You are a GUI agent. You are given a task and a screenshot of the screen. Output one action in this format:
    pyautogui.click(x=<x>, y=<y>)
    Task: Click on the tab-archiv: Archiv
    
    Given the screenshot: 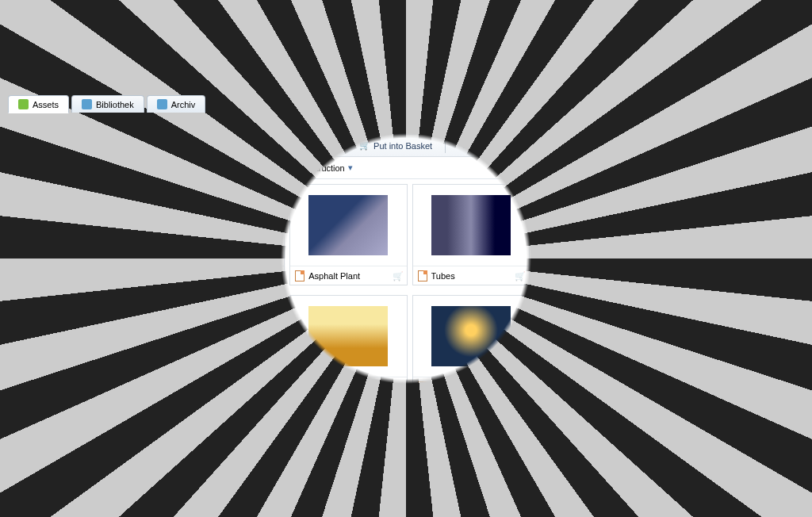 What is the action you would take?
    pyautogui.click(x=176, y=104)
    